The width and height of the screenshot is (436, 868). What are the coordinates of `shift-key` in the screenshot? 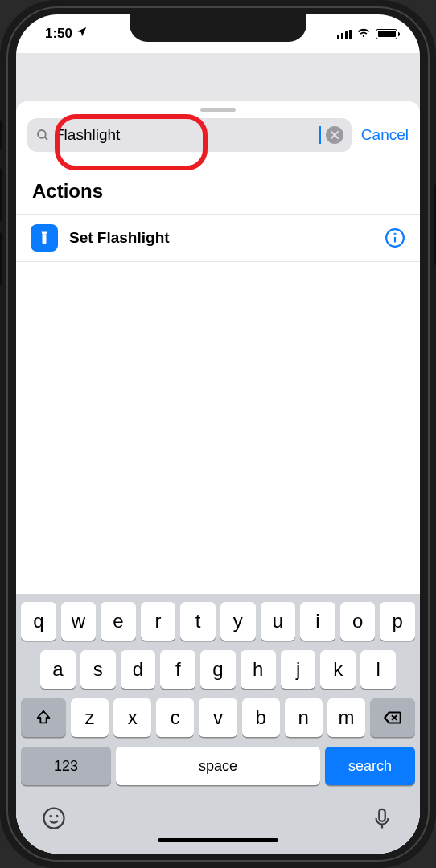 It's located at (43, 718).